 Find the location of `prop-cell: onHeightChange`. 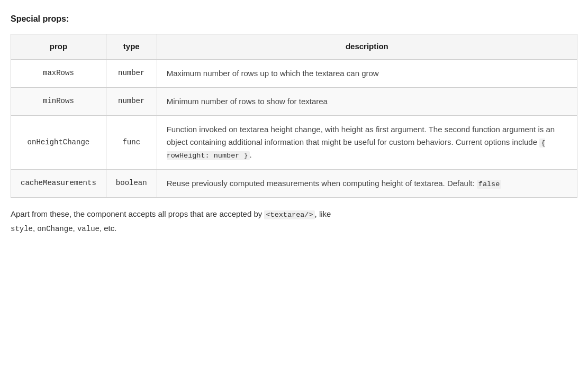

prop-cell: onHeightChange is located at coordinates (59, 142).